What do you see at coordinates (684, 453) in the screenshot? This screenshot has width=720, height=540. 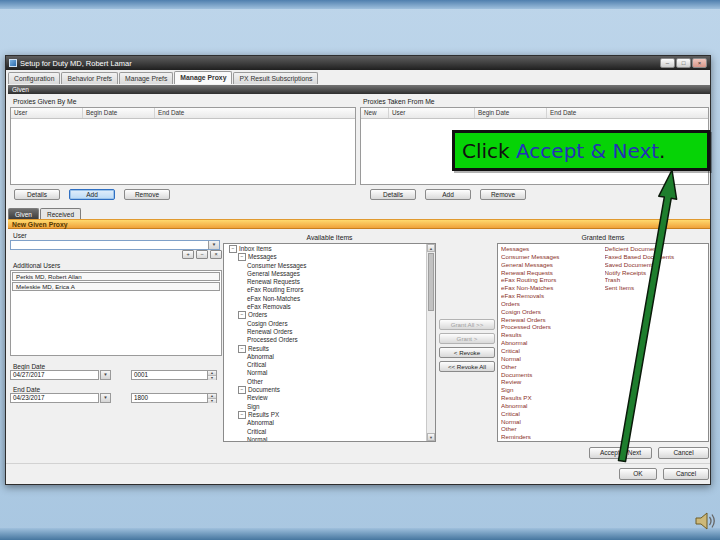 I see `cancel-button: Cancel` at bounding box center [684, 453].